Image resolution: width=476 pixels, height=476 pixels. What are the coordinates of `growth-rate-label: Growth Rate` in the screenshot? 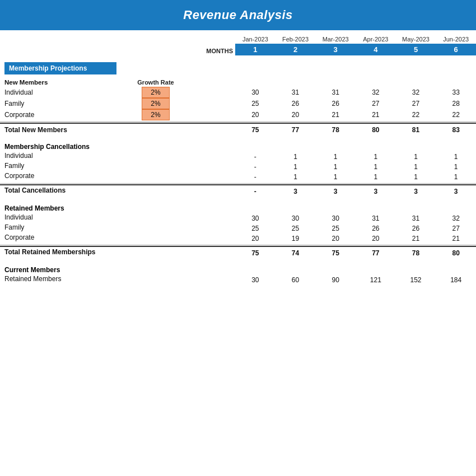 It's located at (156, 82).